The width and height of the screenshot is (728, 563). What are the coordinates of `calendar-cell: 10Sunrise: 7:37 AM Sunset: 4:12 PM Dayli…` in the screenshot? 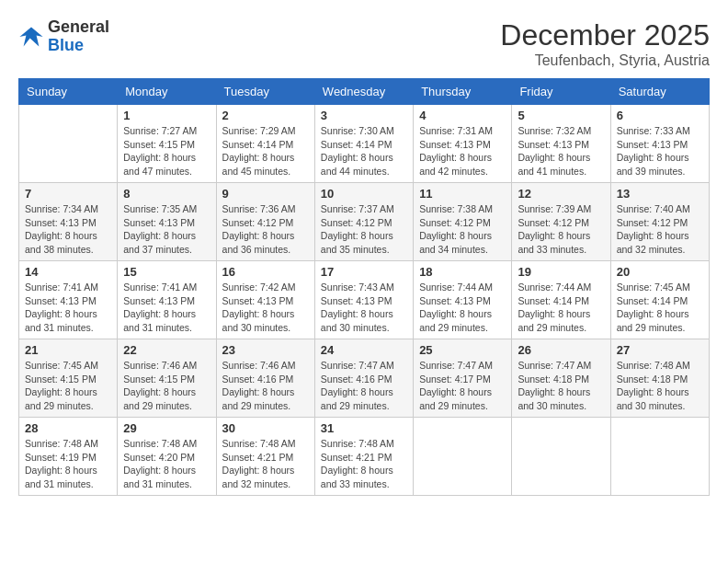 It's located at (364, 223).